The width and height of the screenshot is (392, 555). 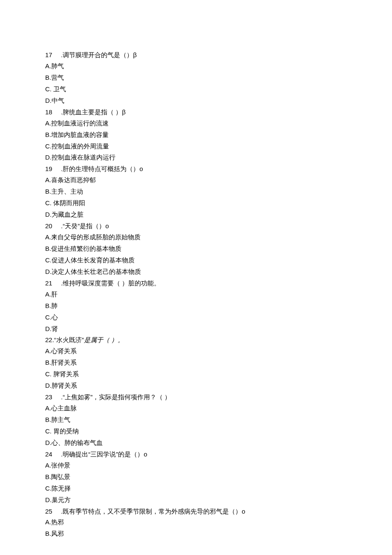 I want to click on option-line: B.主升、主动, so click(x=197, y=192).